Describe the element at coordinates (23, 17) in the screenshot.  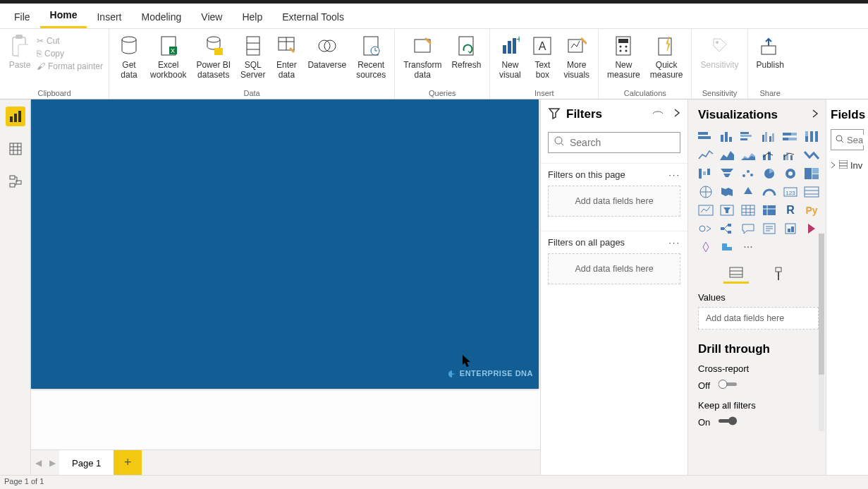
I see `menu-file: File` at that location.